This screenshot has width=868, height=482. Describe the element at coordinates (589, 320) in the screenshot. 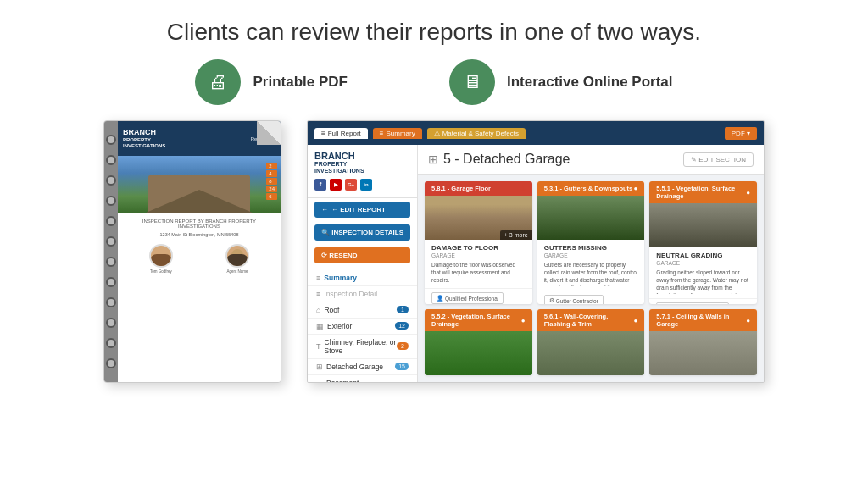

I see `card-5-header-text: 5.6.1 - Wall-Covering, Flashing & Trim` at that location.